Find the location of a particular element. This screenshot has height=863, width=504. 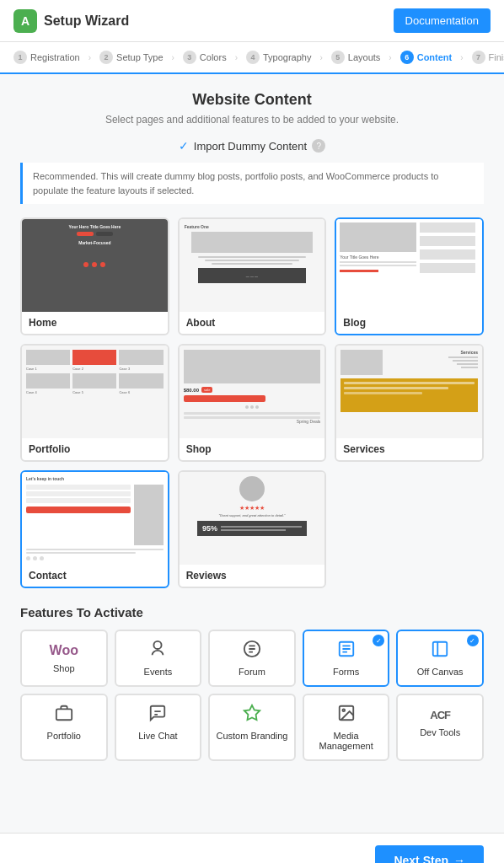

feature-label-forms: Forms is located at coordinates (346, 672).